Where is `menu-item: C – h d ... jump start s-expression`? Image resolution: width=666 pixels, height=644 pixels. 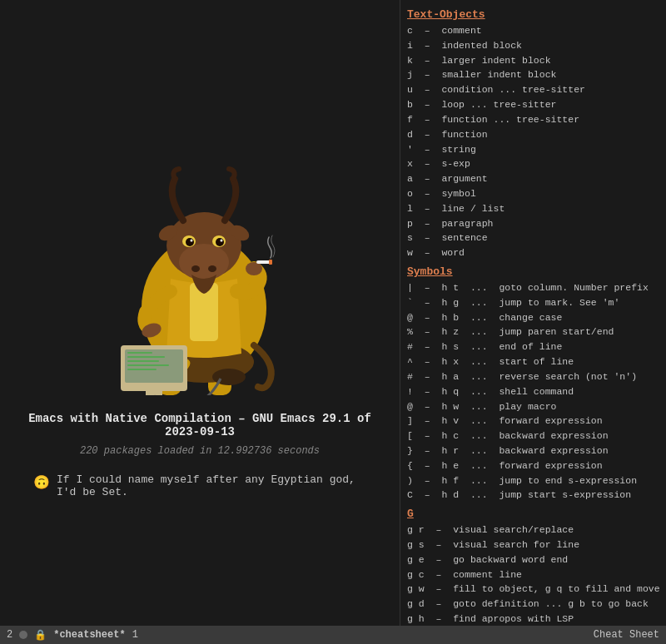 menu-item: C – h d ... jump start s-expression is located at coordinates (533, 495).